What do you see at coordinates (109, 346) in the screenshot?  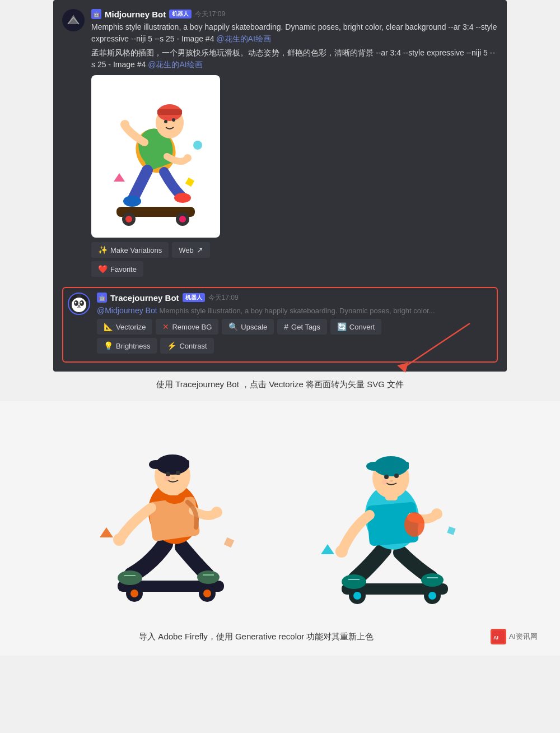 I see `brightness-icon: 💡` at bounding box center [109, 346].